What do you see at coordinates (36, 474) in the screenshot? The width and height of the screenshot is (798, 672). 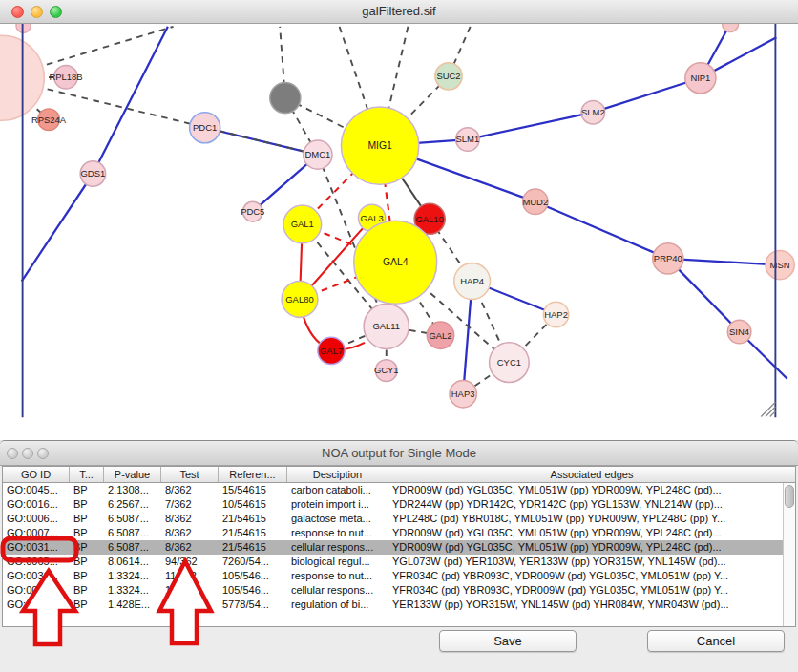 I see `column-header-go-id: GO ID` at bounding box center [36, 474].